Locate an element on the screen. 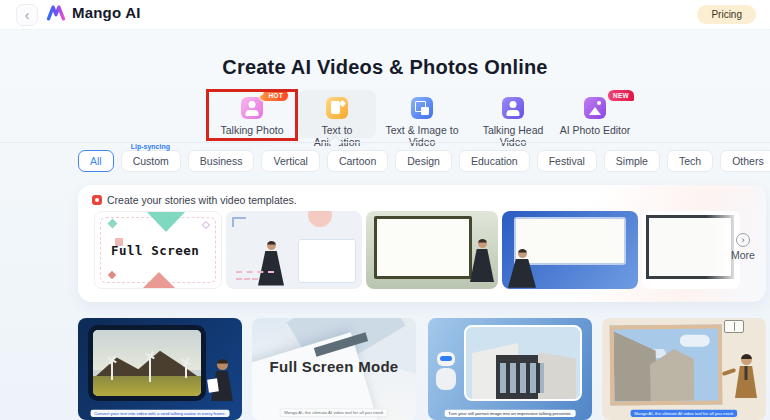 Image resolution: width=770 pixels, height=420 pixels. building-windows is located at coordinates (522, 378).